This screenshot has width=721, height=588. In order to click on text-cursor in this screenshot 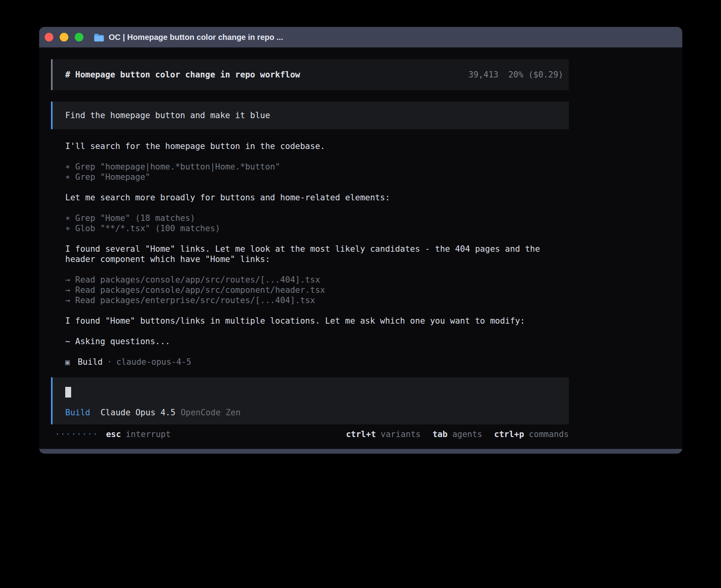, I will do `click(68, 392)`.